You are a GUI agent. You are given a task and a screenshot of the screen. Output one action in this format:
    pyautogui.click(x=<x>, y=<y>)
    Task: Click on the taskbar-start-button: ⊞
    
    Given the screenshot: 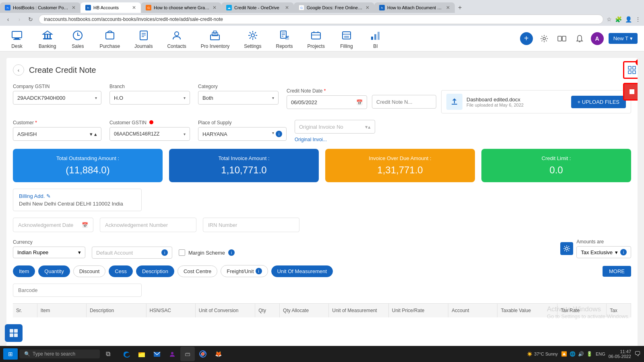 What is the action you would take?
    pyautogui.click(x=10, y=353)
    